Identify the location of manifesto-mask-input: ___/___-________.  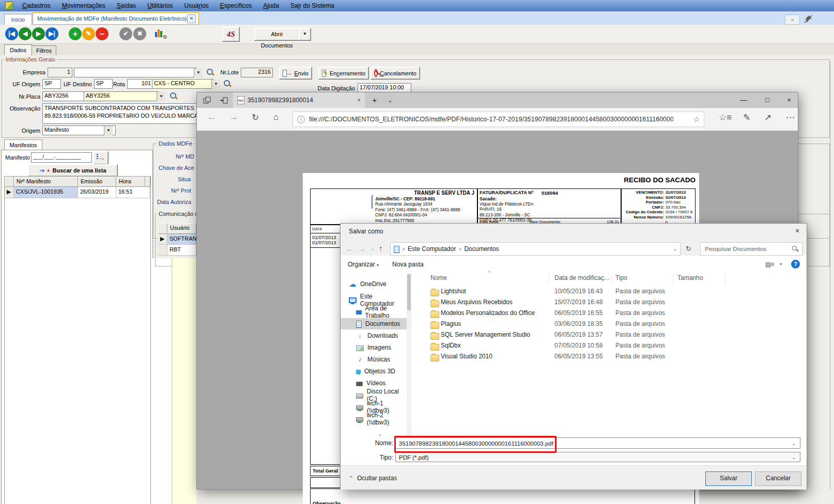
(61, 158).